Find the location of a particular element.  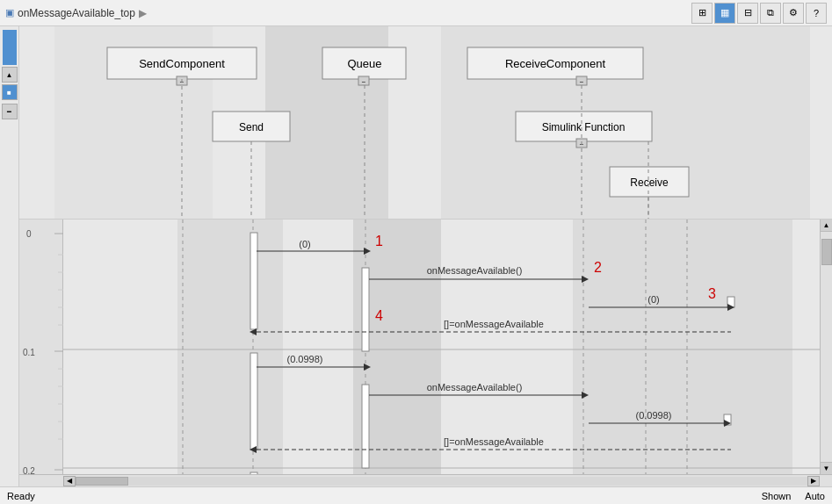

scroll-thumb is located at coordinates (827, 252).